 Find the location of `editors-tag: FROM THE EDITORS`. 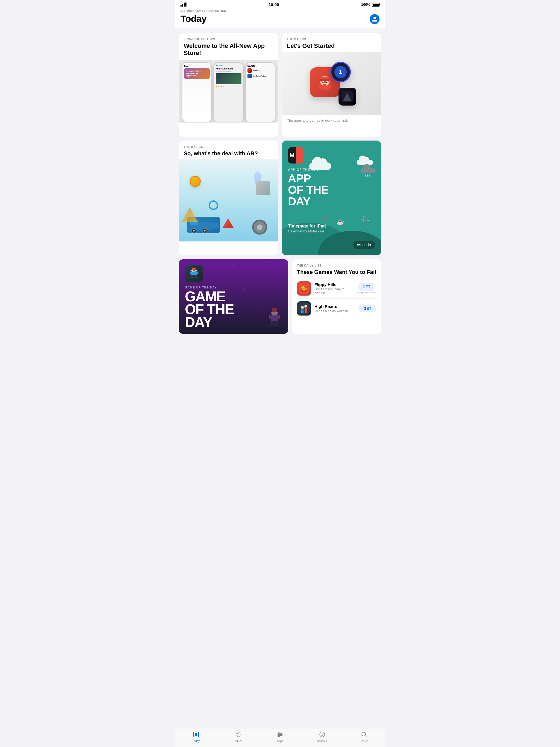

editors-tag: FROM THE EDITORS is located at coordinates (228, 39).